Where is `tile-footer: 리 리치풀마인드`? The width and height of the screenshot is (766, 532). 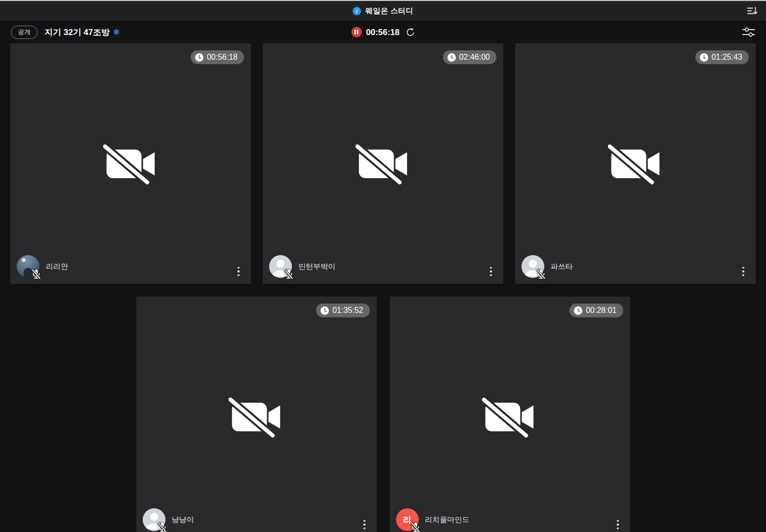
tile-footer: 리 리치풀마인드 is located at coordinates (509, 520).